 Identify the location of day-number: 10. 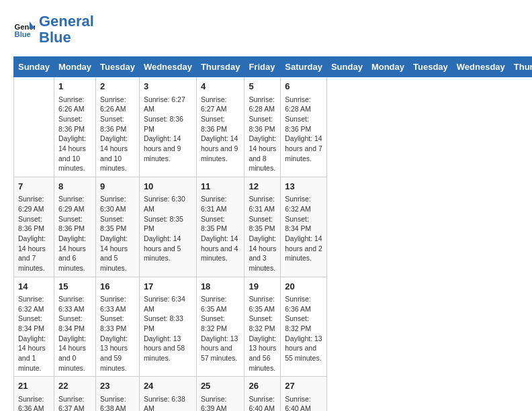
(168, 187).